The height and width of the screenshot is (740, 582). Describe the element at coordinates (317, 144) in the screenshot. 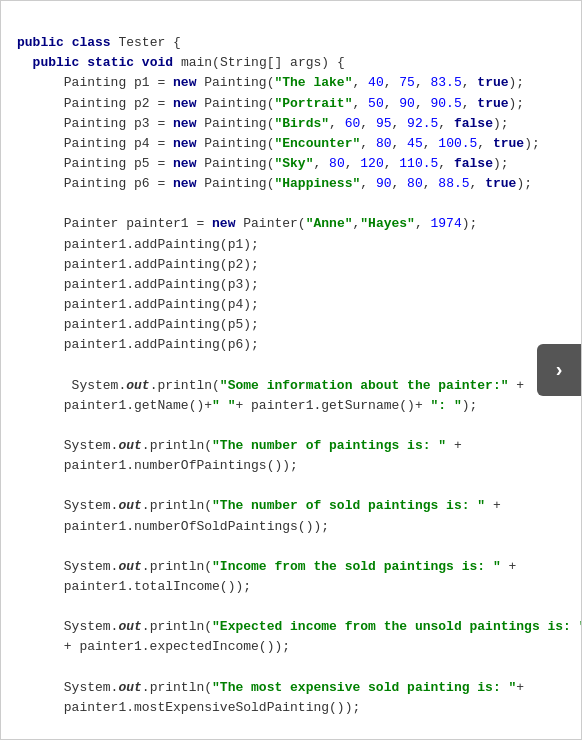

I see `str-encounter: "Encounter"` at that location.